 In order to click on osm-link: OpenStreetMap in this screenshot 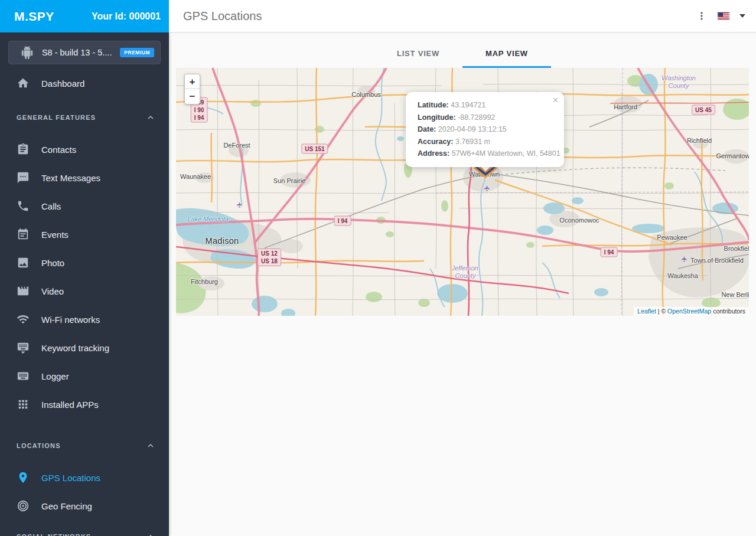, I will do `click(689, 311)`.